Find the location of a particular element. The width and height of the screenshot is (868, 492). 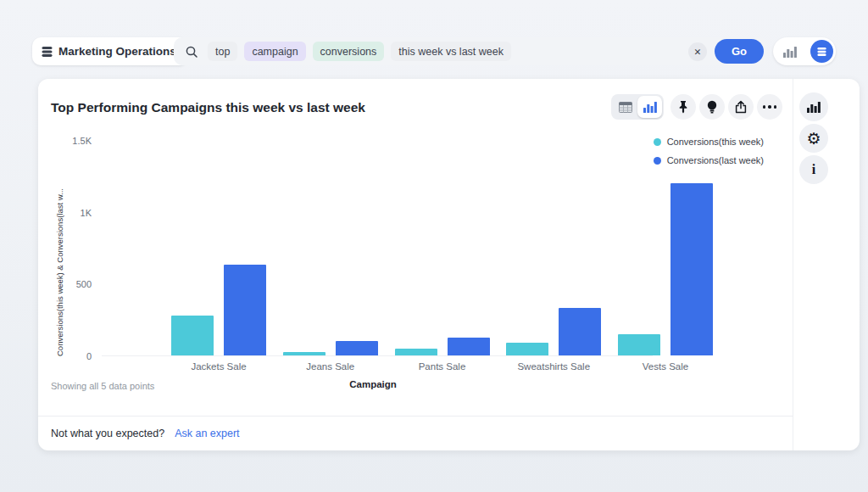

chart-type-button is located at coordinates (814, 107).